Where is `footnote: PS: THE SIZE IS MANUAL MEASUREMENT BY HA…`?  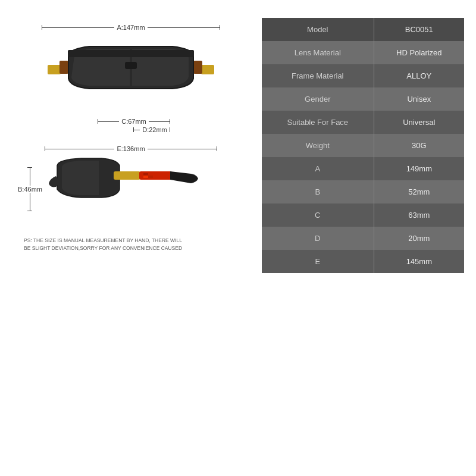 footnote: PS: THE SIZE IS MANUAL MEASUREMENT BY HA… is located at coordinates (131, 245).